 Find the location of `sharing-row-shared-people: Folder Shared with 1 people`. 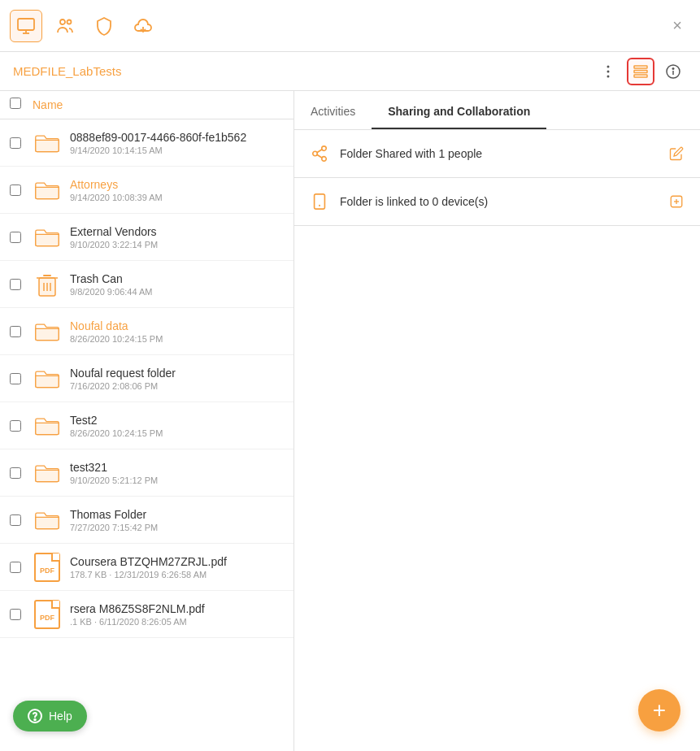

sharing-row-shared-people: Folder Shared with 1 people is located at coordinates (498, 154).